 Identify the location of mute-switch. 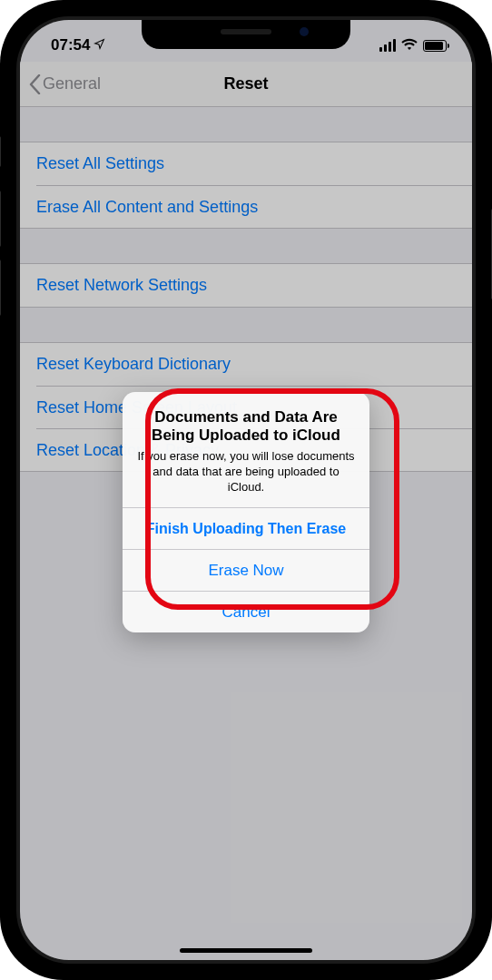
(0, 152).